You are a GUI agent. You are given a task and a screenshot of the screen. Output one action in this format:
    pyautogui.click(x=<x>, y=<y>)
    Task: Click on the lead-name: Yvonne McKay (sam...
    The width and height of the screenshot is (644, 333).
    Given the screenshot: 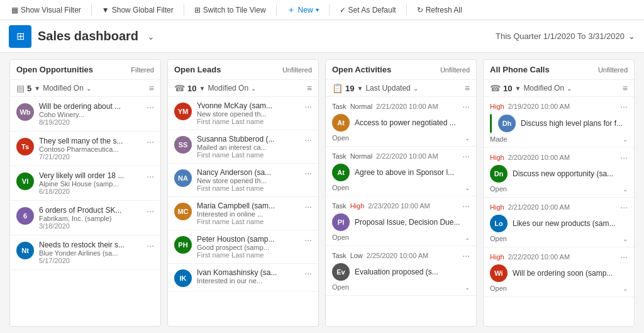 What is the action you would take?
    pyautogui.click(x=247, y=106)
    